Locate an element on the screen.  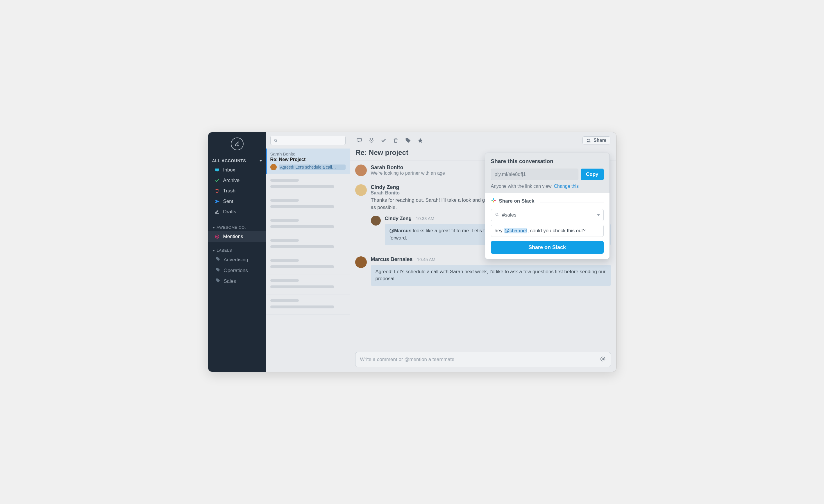
search-input is located at coordinates (308, 140).